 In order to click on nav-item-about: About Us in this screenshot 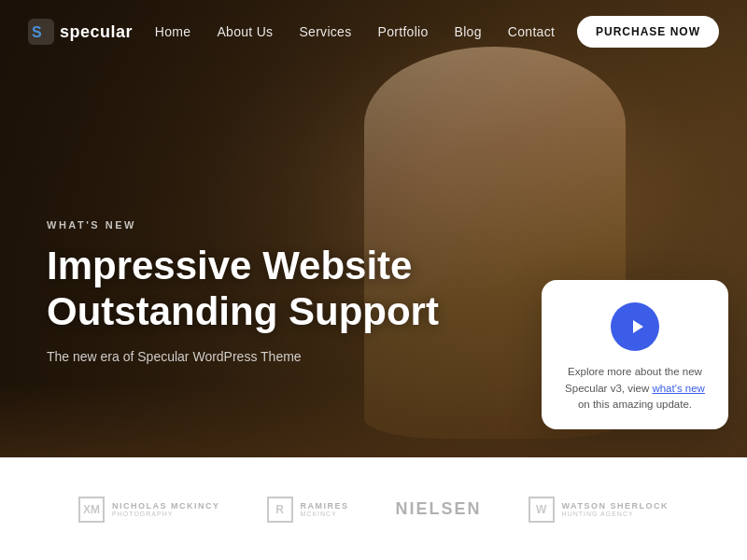, I will do `click(245, 32)`.